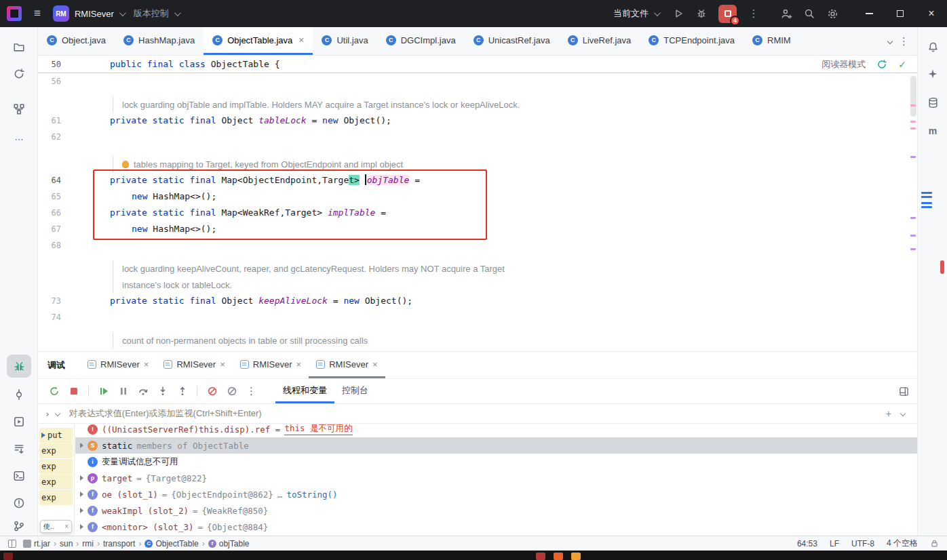  What do you see at coordinates (807, 544) in the screenshot?
I see `caret-position: 64:53` at bounding box center [807, 544].